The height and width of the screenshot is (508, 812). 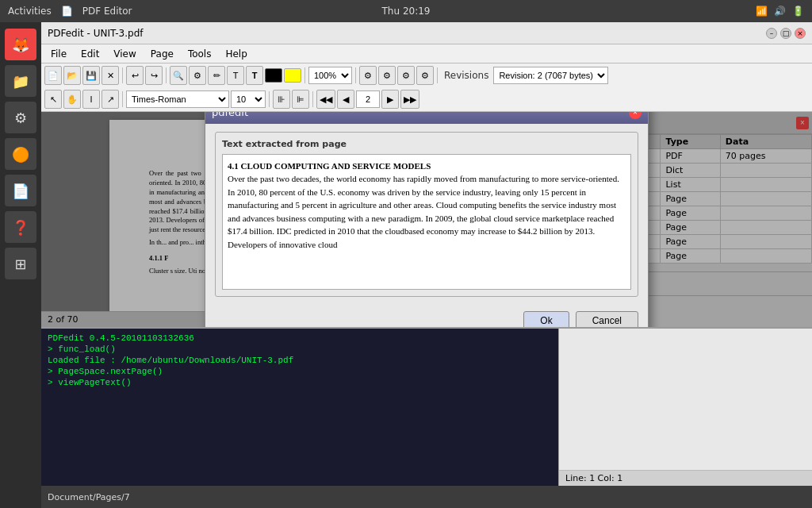 I want to click on menu-view: View, so click(x=124, y=54).